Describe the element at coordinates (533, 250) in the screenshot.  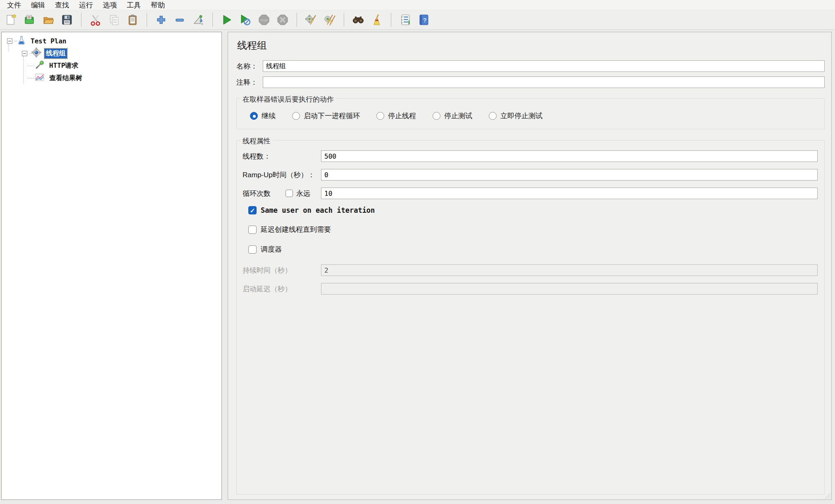
I see `scheduler-row: 调度器` at that location.